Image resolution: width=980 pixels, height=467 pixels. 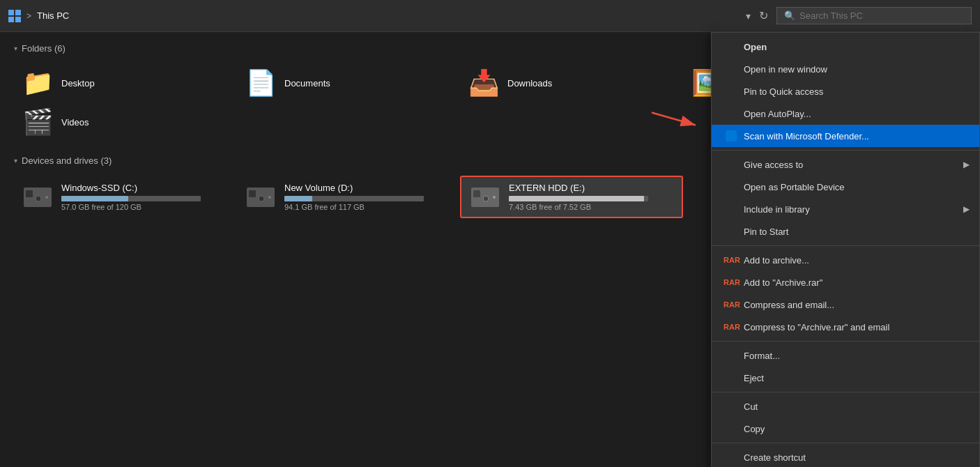 What do you see at coordinates (732, 457) in the screenshot?
I see `ctx-create-shortcut-icon` at bounding box center [732, 457].